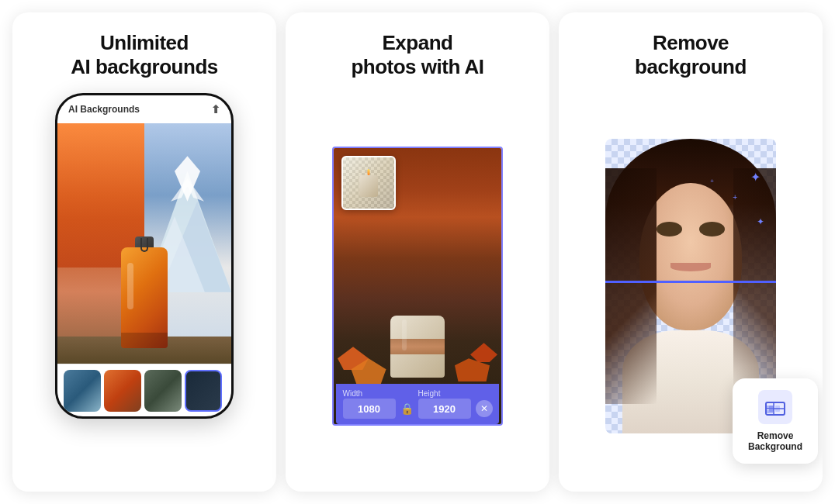 This screenshot has width=835, height=504. Describe the element at coordinates (144, 298) in the screenshot. I see `water-bottle` at that location.